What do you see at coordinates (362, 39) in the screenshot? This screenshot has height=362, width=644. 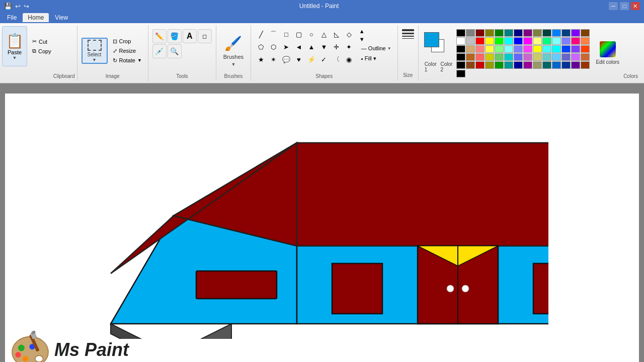 I see `shapes-scroll-down: ▼` at bounding box center [362, 39].